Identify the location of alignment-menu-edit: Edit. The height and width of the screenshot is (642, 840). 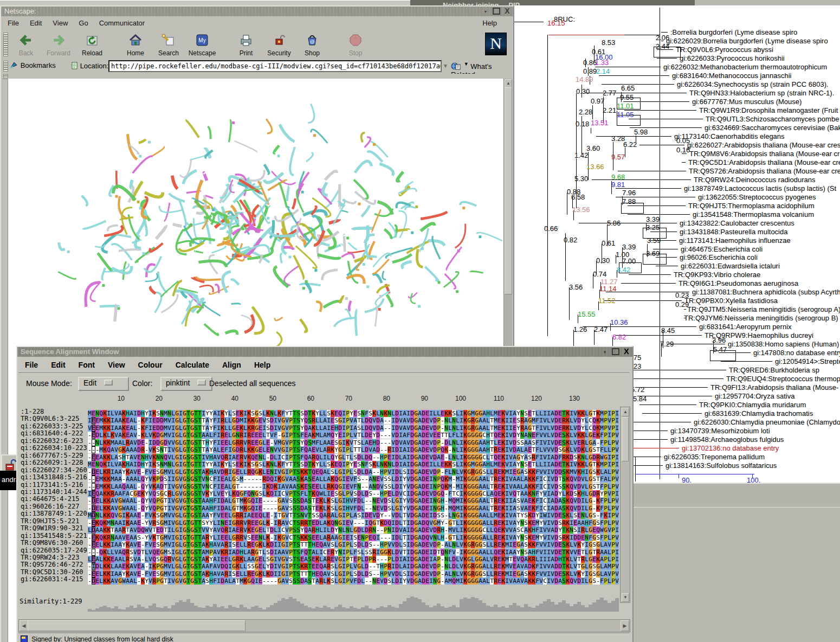
(58, 365).